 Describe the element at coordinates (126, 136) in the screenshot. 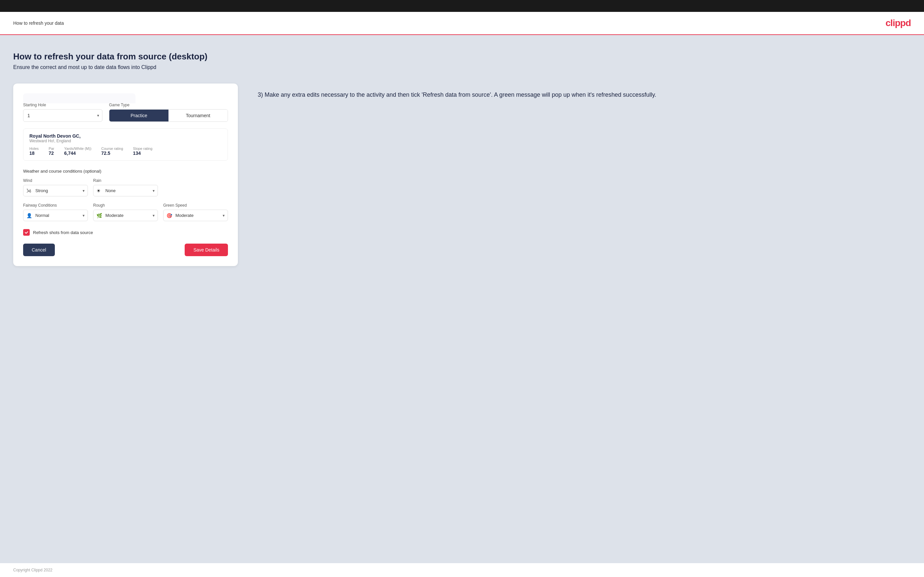

I see `course-name: Royal North Devon GC,` at that location.